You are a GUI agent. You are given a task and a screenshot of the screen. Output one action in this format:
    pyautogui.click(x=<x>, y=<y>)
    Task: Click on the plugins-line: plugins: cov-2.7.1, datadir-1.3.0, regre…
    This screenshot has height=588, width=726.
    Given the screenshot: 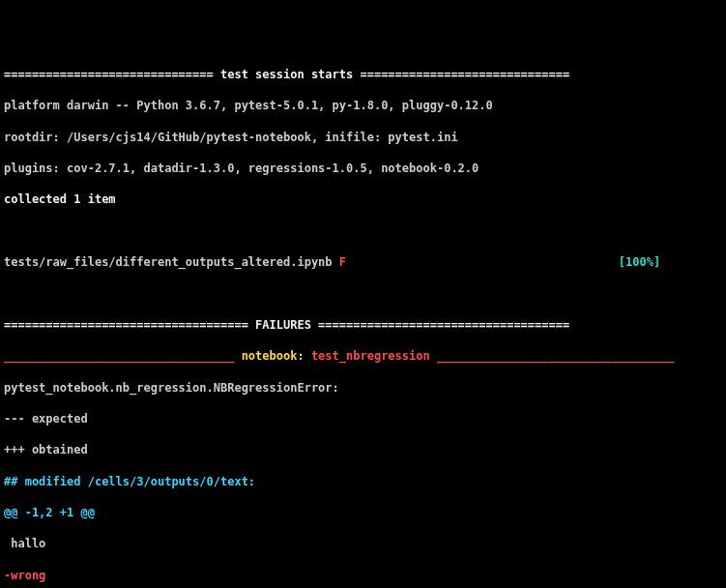 What is the action you would take?
    pyautogui.click(x=363, y=168)
    